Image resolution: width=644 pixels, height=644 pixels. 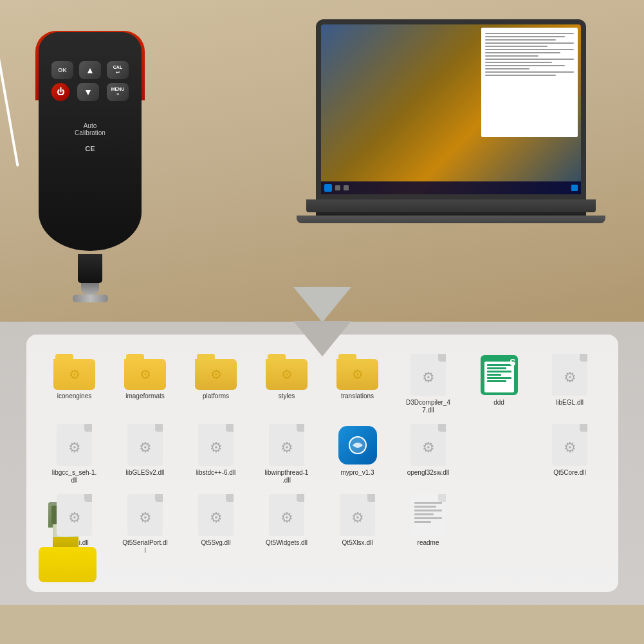 I want to click on file-label: Qt5Svg.dll, so click(x=216, y=543).